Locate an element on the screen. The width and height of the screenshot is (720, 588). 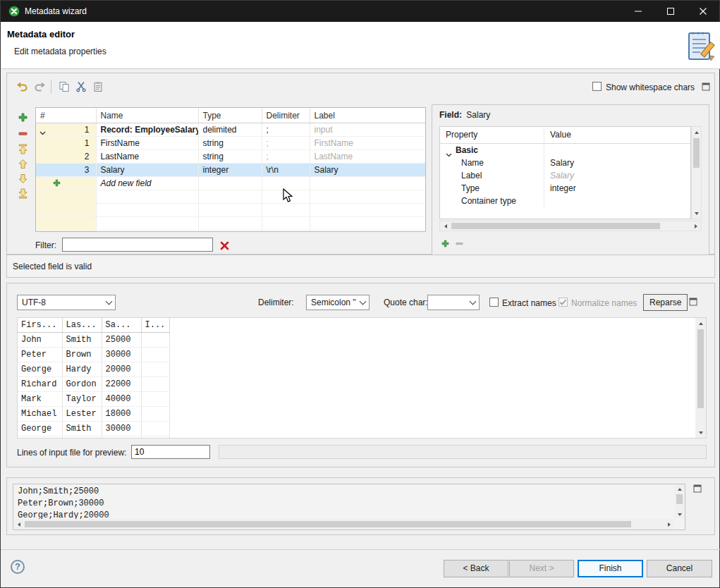
raw-preview-section: John;Smith;25000Peter;Brown;30000George;… is located at coordinates (361, 506).